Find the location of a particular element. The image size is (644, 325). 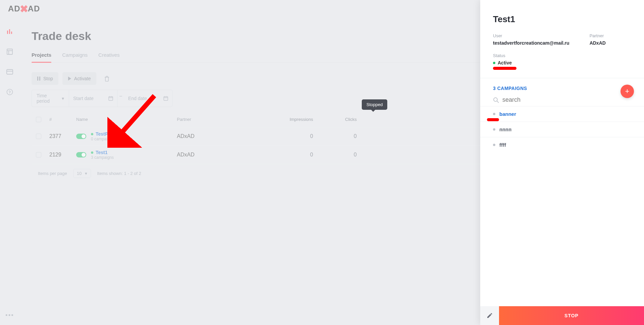

sidebar-more-icon: ••• is located at coordinates (10, 315).